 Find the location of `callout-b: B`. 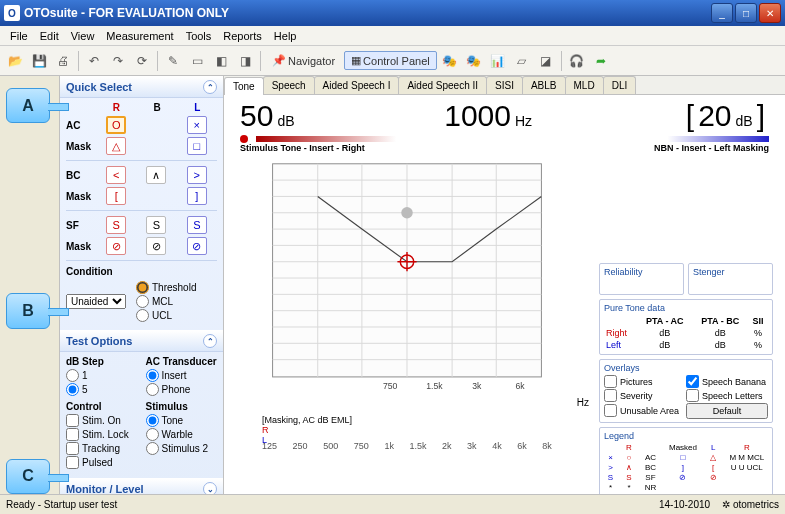

callout-b: B is located at coordinates (28, 310).